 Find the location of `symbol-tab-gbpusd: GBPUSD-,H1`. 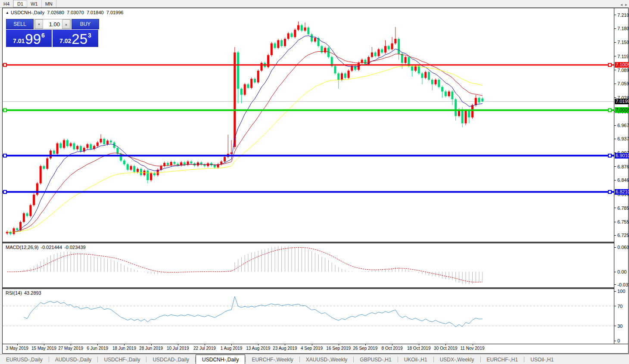

symbol-tab-gbpusd: GBPUSD-,H1 is located at coordinates (376, 359).